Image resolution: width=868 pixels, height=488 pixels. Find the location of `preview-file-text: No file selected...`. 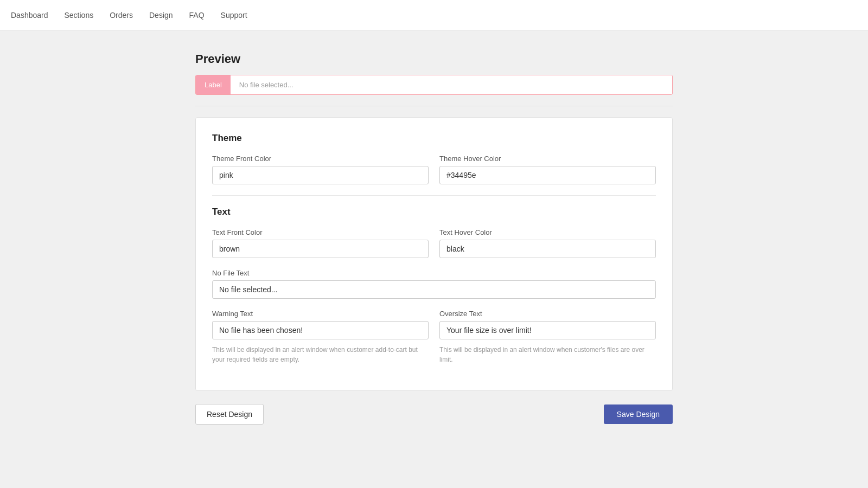

preview-file-text: No file selected... is located at coordinates (451, 85).